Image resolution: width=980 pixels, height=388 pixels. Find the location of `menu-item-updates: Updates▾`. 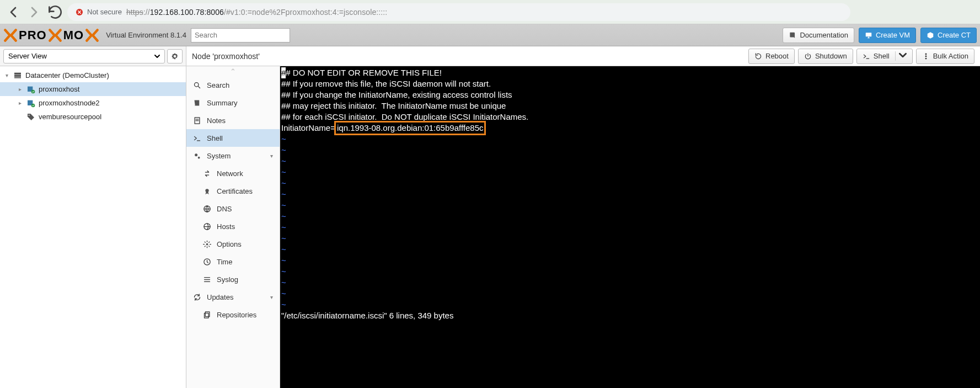

menu-item-updates: Updates▾ is located at coordinates (233, 297).